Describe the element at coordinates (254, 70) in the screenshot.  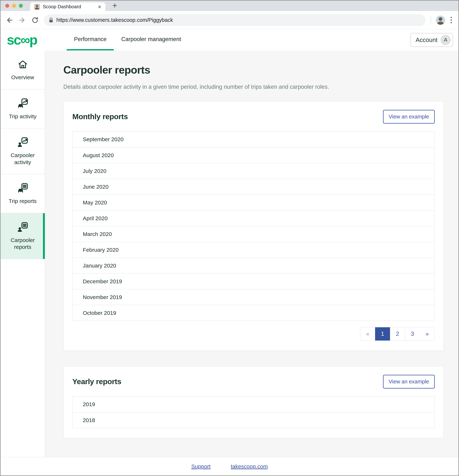
I see `page-title: Carpooler reports` at that location.